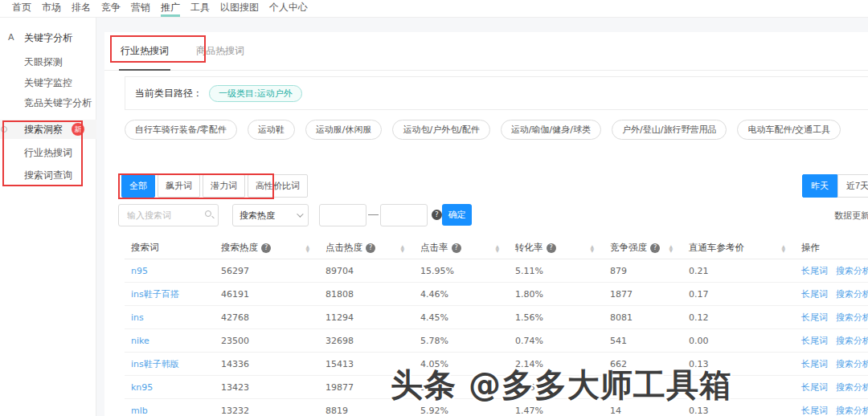  I want to click on cell-click_heat: 8819, so click(366, 411).